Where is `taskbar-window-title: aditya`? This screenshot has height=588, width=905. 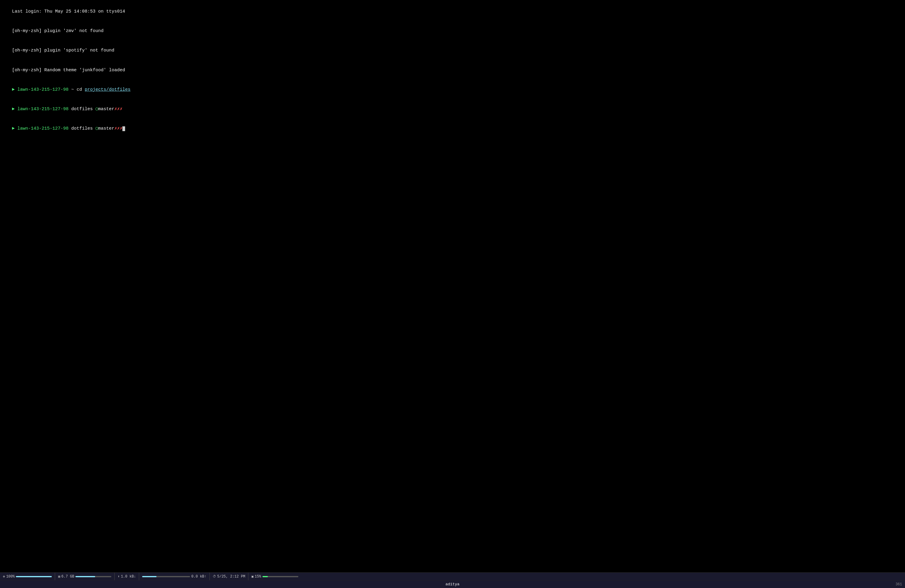
taskbar-window-title: aditya is located at coordinates (452, 584).